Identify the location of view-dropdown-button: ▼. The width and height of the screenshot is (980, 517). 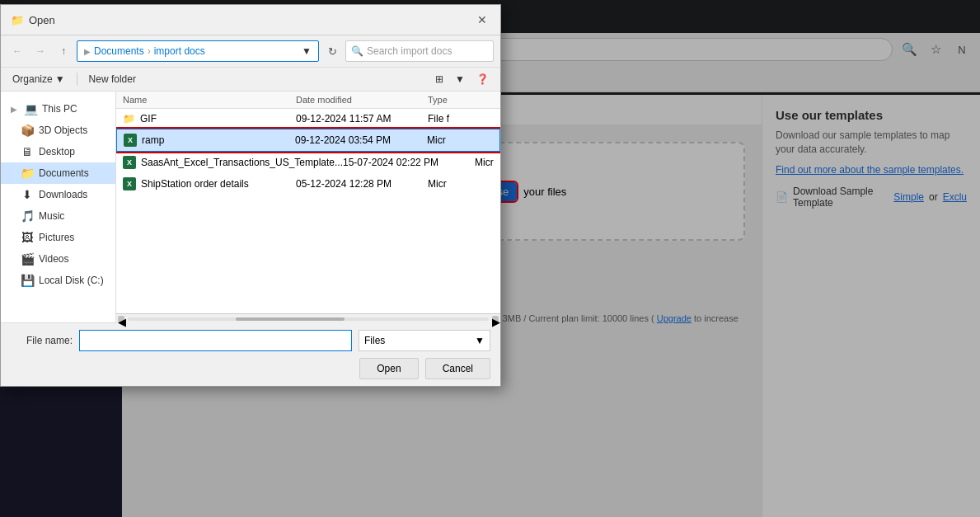
(460, 79).